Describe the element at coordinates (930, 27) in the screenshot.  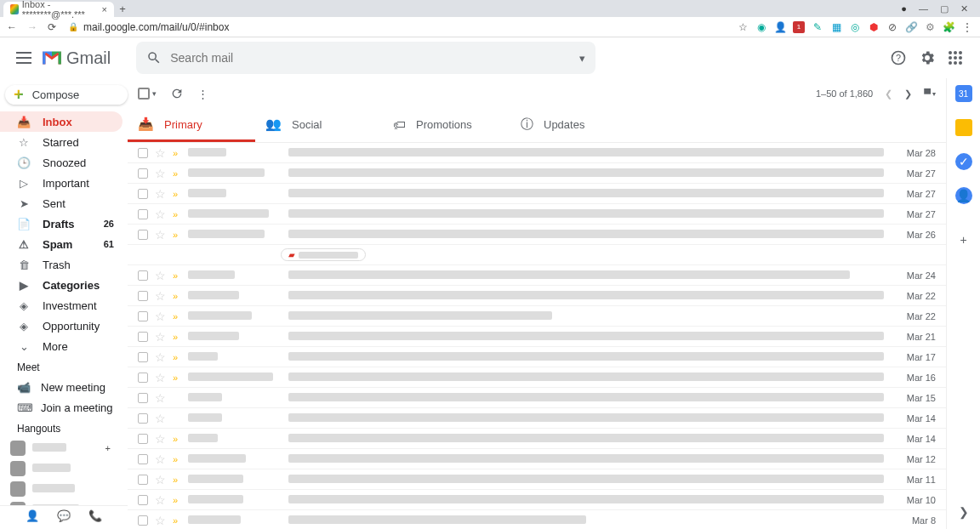
I see `ext-icon: ⚙` at that location.